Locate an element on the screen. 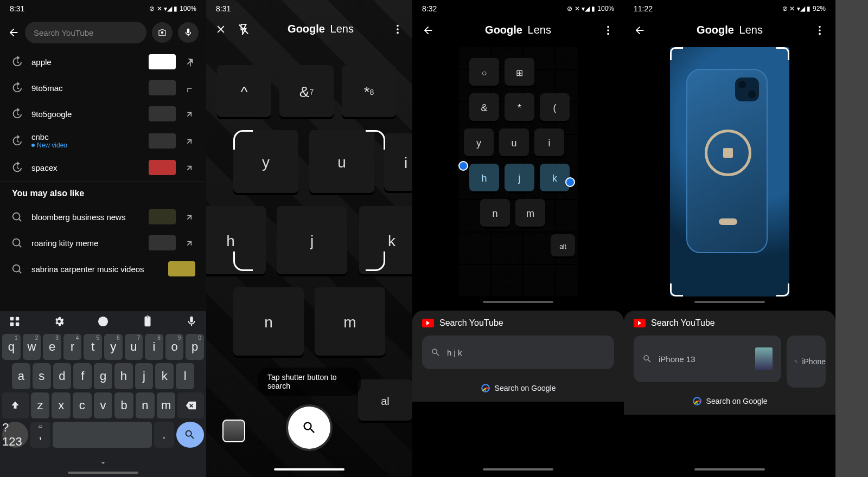 The height and width of the screenshot is (477, 868). lens-button is located at coordinates (162, 33).